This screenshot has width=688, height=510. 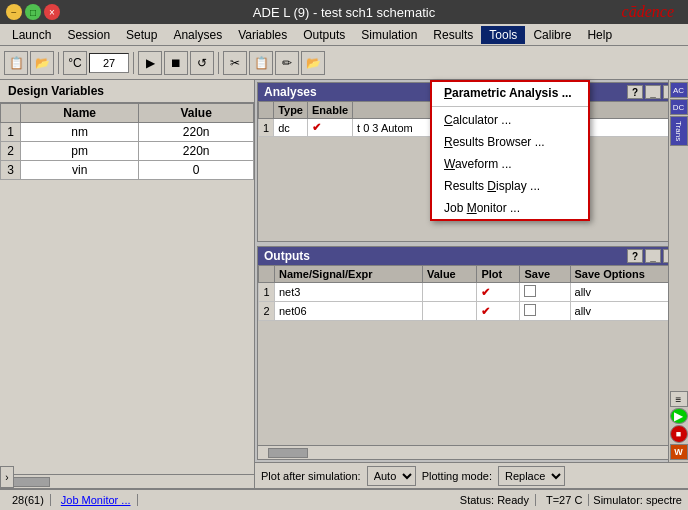 I want to click on analyses-help-btn: ?, so click(x=635, y=92).